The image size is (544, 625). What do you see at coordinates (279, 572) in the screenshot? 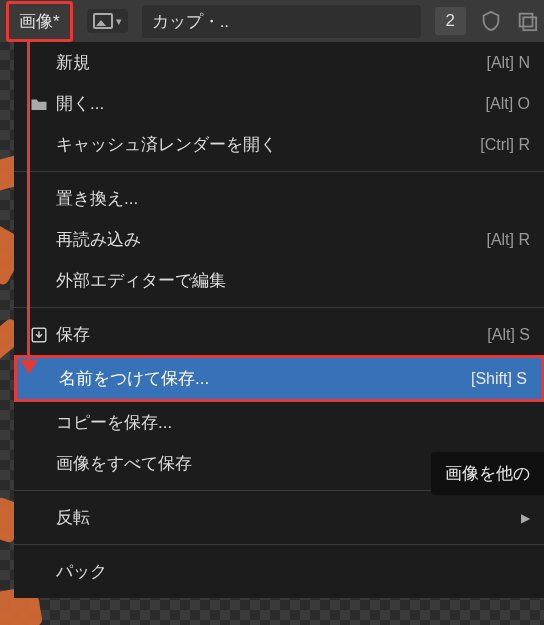
I see `menu-item-pack: パック` at bounding box center [279, 572].